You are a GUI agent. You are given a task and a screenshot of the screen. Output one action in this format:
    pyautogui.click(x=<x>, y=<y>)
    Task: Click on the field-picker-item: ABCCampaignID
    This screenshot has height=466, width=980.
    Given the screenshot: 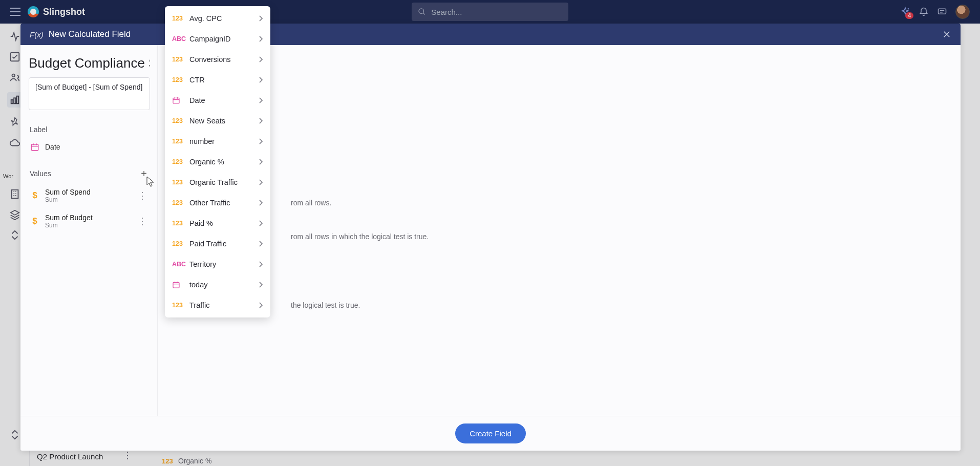 What is the action you would take?
    pyautogui.click(x=218, y=39)
    